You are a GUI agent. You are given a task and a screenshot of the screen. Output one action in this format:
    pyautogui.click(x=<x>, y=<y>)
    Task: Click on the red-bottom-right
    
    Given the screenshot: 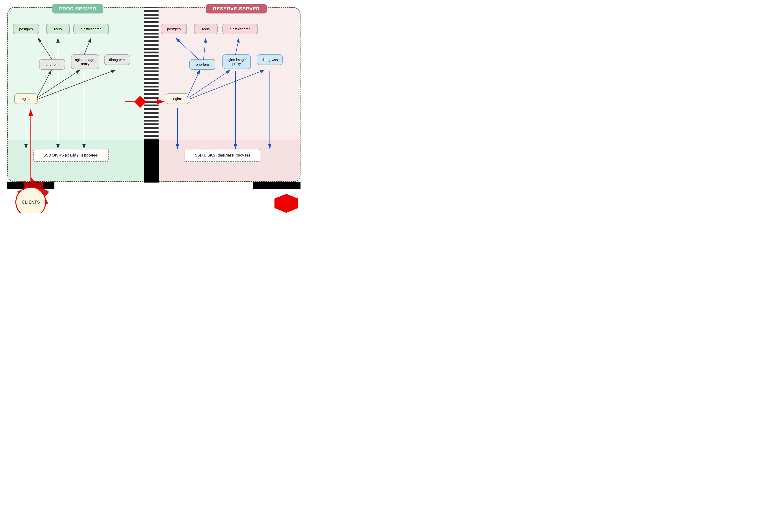 What is the action you would take?
    pyautogui.click(x=286, y=203)
    